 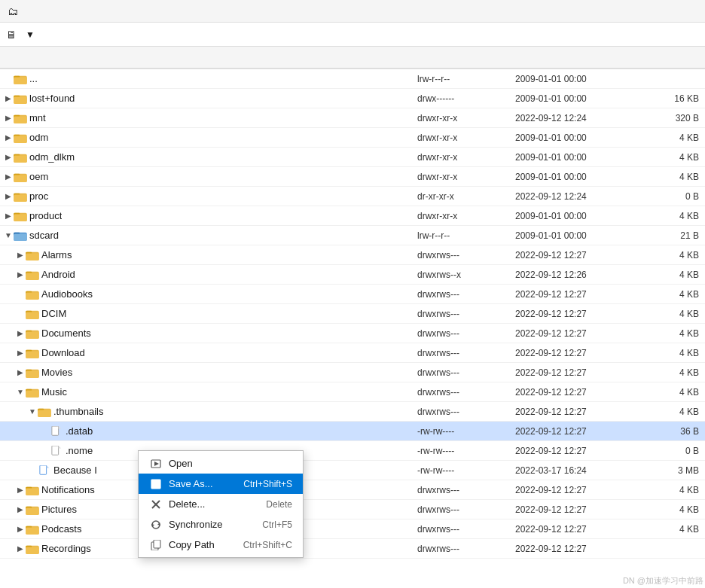 I want to click on file-row: ▶procdr-xr-xr-x2022-09-12 12:240 B, so click(x=352, y=197).